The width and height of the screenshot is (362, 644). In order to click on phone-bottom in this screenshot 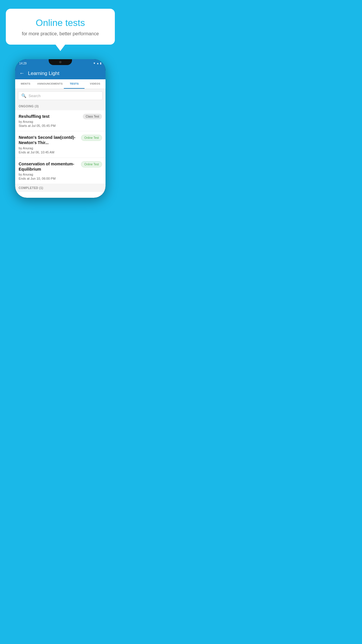, I will do `click(60, 195)`.